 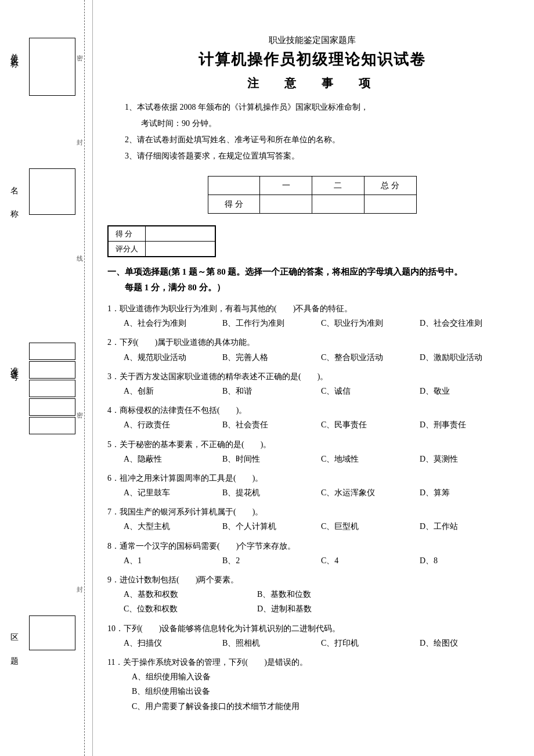 I want to click on section1-title: 一、单项选择题(第 1 题～第 80 题。选择一个正确的答案，将相应的字母填入题…, so click(x=312, y=280).